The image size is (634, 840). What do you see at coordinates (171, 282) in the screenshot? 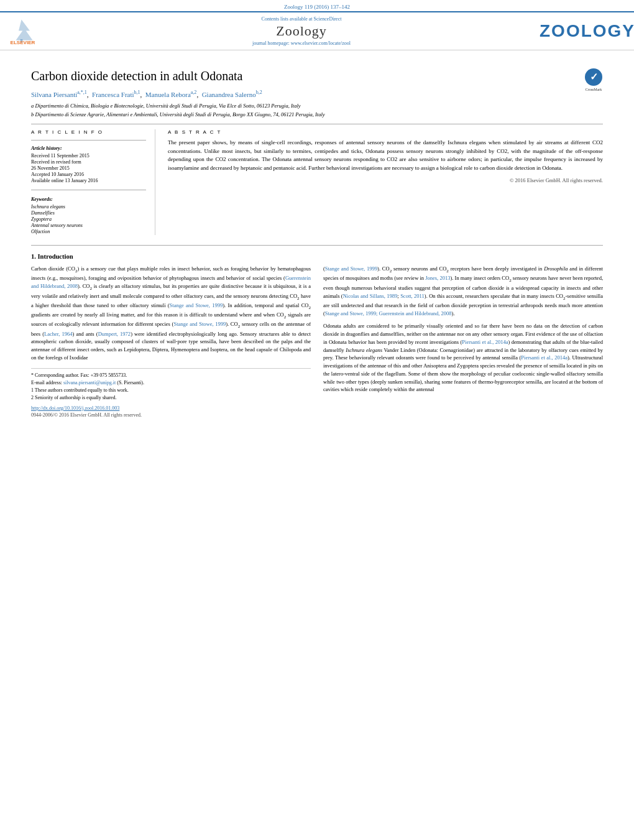
I see `ref-guerenstein: Guerenstein and Hildebrand, 2008` at bounding box center [171, 282].